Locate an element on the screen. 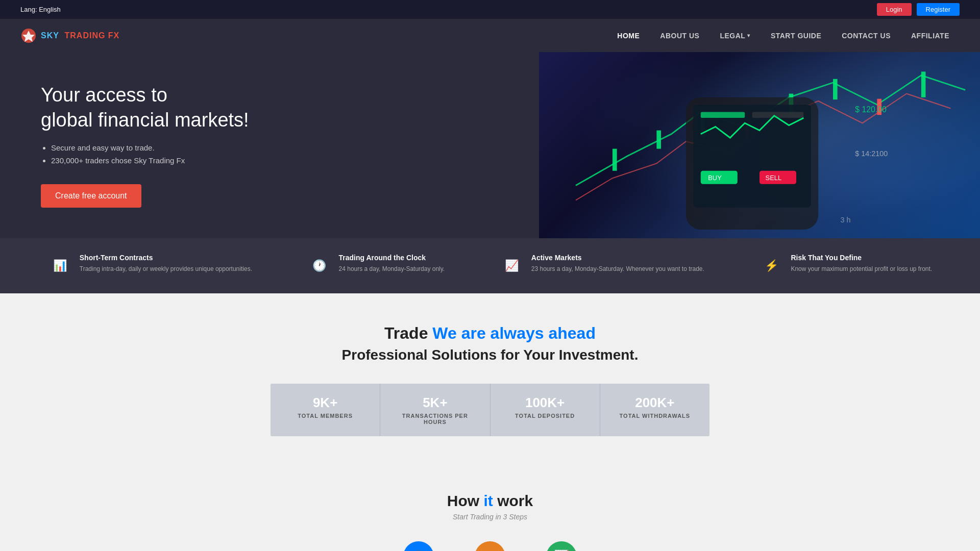 Image resolution: width=980 pixels, height=551 pixels. svg-text: 3 h is located at coordinates (845, 220).